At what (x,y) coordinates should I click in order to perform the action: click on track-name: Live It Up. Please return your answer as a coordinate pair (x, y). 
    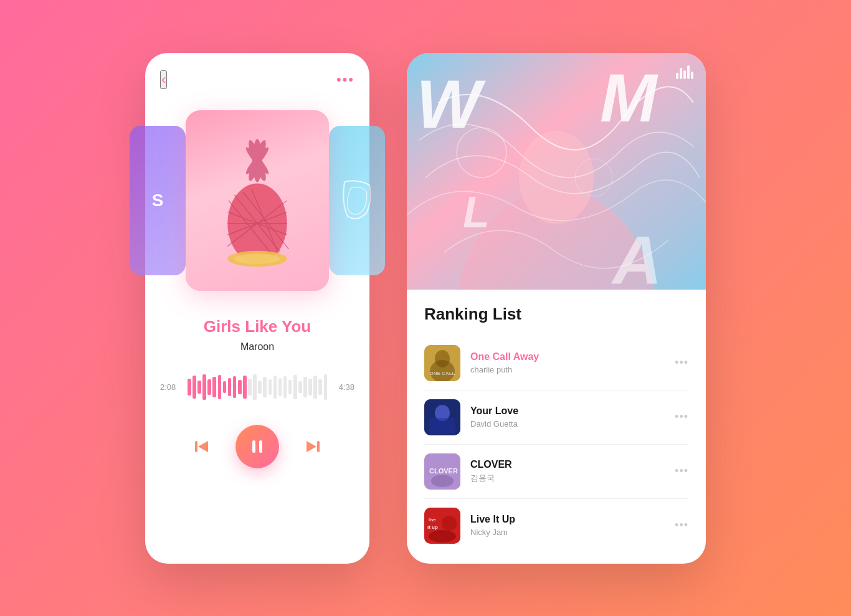
    Looking at the image, I should click on (568, 519).